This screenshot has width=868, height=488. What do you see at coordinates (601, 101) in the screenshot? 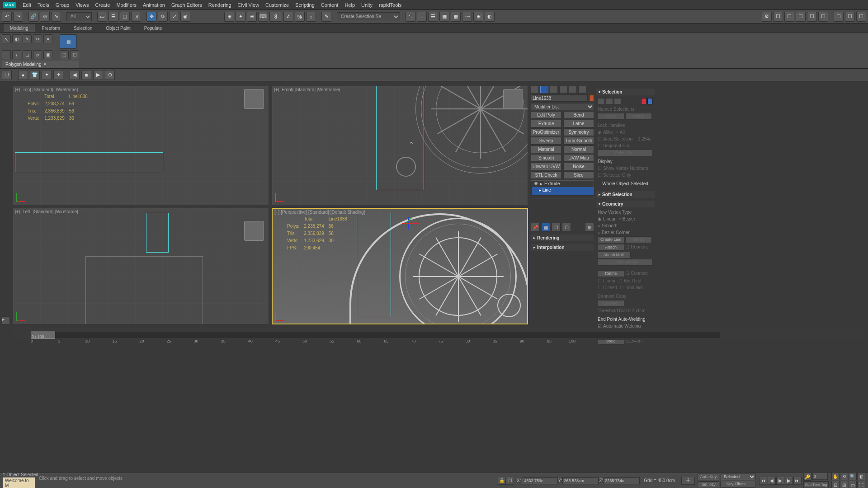
I see `subobj-vertex` at bounding box center [601, 101].